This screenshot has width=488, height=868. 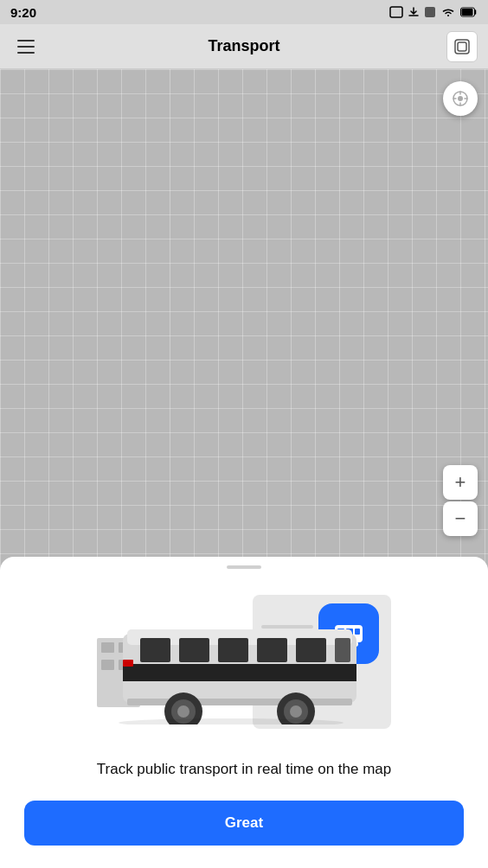 I want to click on location-icon, so click(x=460, y=99).